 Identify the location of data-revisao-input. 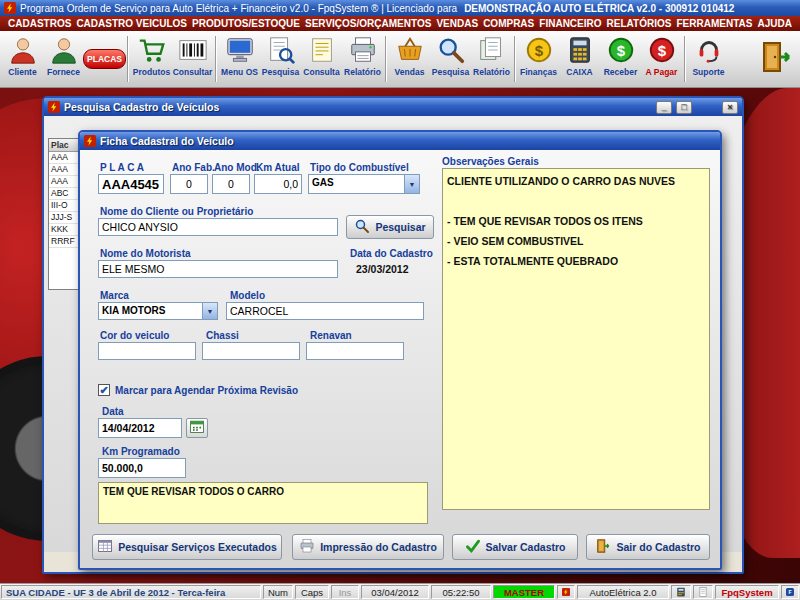
(140, 428).